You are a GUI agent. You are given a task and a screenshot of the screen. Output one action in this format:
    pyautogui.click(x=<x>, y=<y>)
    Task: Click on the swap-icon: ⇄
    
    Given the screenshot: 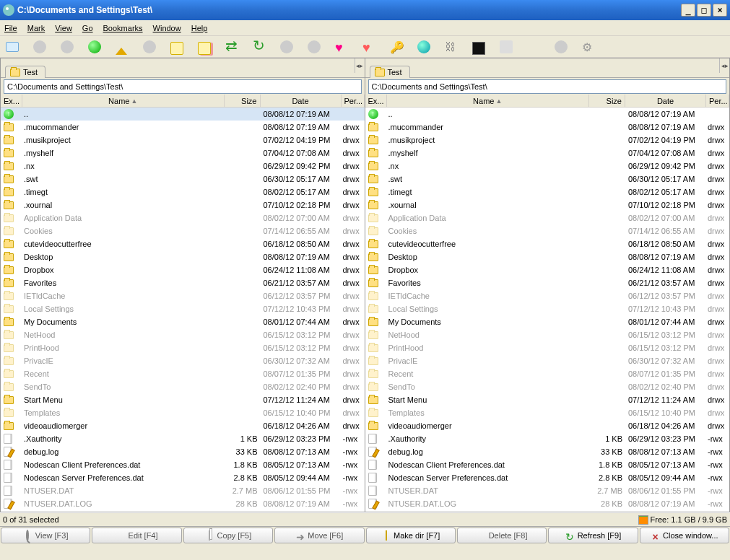 What is the action you would take?
    pyautogui.click(x=232, y=47)
    